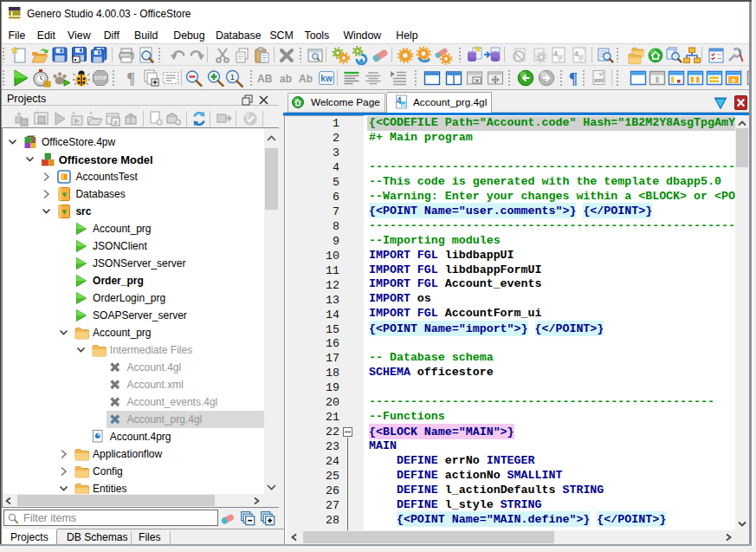 This screenshot has height=552, width=756. I want to click on svg-text: o, so click(734, 80).